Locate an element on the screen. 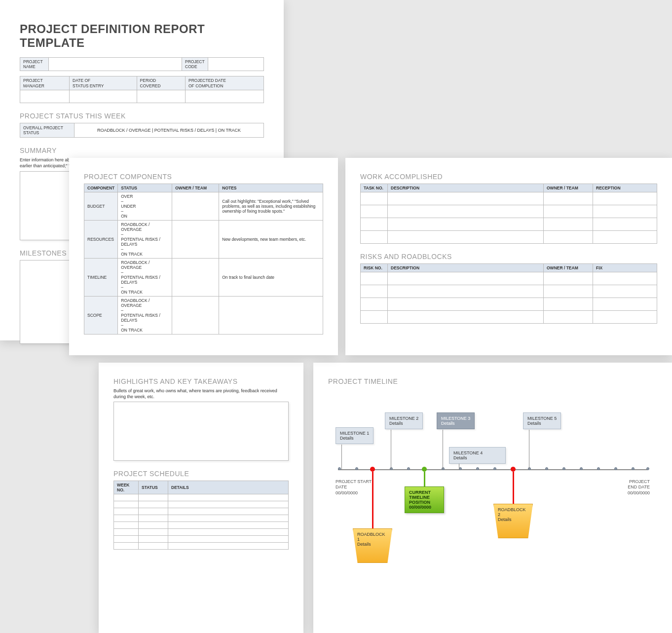 The height and width of the screenshot is (633, 672). milestone-box-5: MILESTONE 5 Details is located at coordinates (542, 421).